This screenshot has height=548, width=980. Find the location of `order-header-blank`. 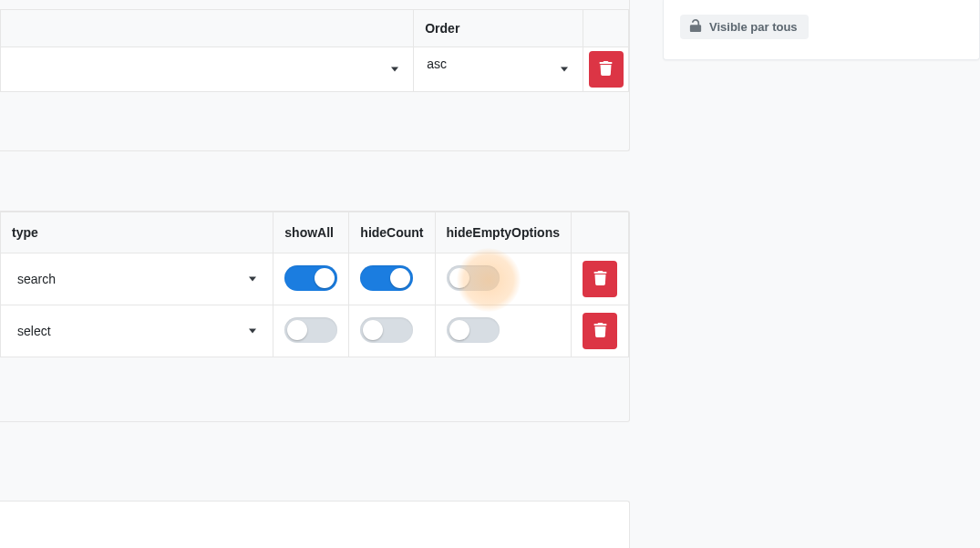

order-header-blank is located at coordinates (208, 29).